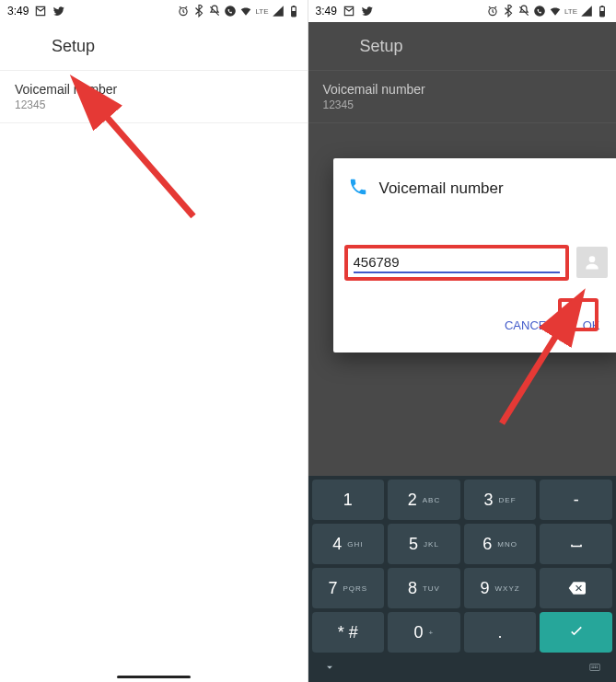  I want to click on keypad-collapse-icon, so click(330, 669).